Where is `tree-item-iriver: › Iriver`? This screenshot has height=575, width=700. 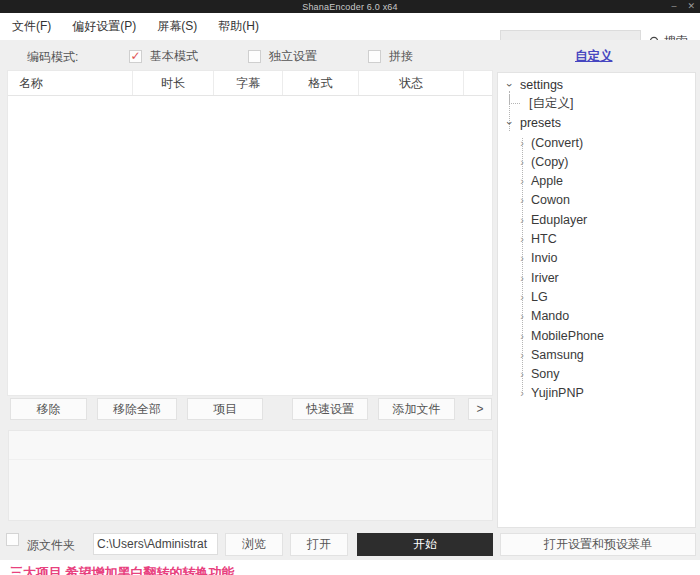
tree-item-iriver: › Iriver is located at coordinates (596, 278).